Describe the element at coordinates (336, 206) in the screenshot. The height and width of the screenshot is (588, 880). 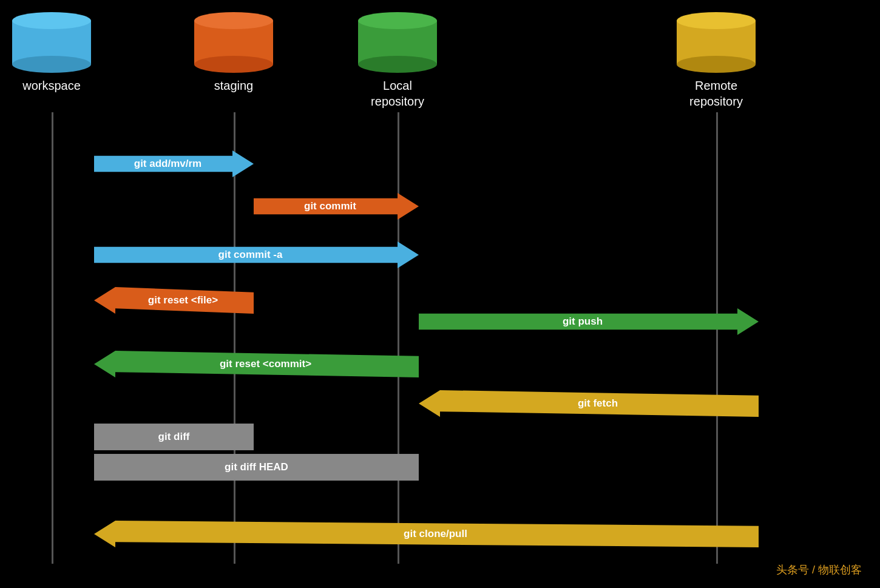
I see `arrow-git-commit: git commit` at that location.